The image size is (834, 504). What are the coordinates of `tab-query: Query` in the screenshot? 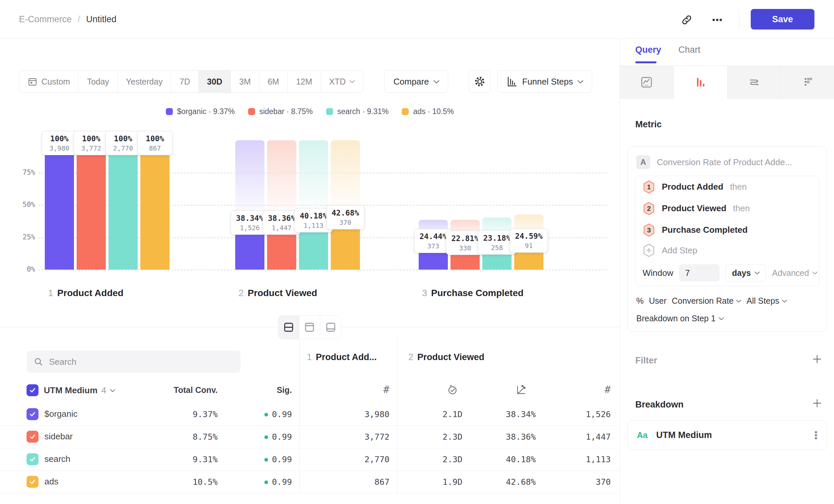 It's located at (648, 50).